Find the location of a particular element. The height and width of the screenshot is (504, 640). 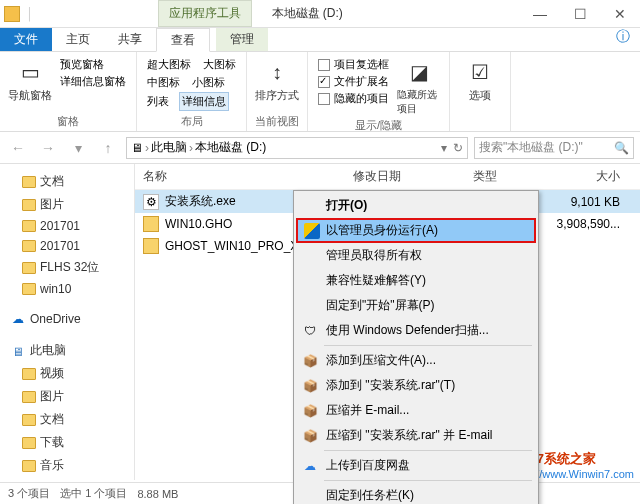

status-selected: 选中 1 个项目 is located at coordinates (94, 494).